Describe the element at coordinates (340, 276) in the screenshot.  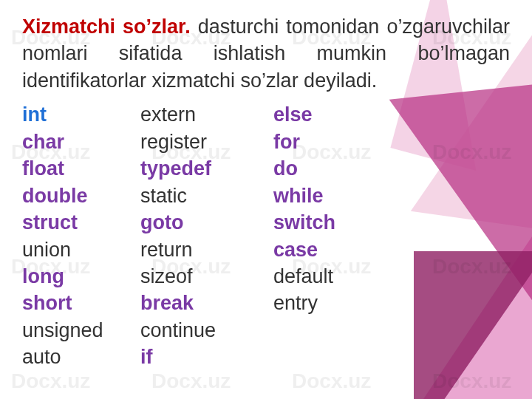
I see `keyword-cell: default` at that location.